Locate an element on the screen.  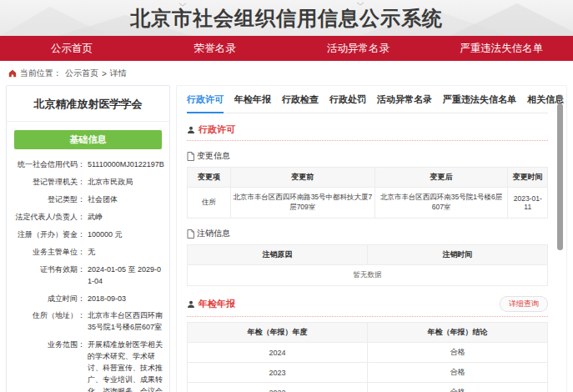
column-header: 注销时间 is located at coordinates (458, 255).